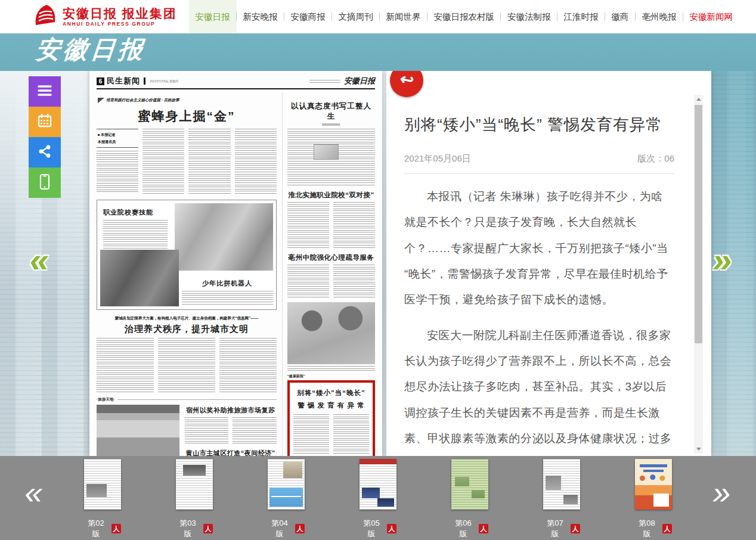 The height and width of the screenshot is (540, 756). Describe the element at coordinates (123, 81) in the screenshot. I see `section-title: 民生新闻` at that location.